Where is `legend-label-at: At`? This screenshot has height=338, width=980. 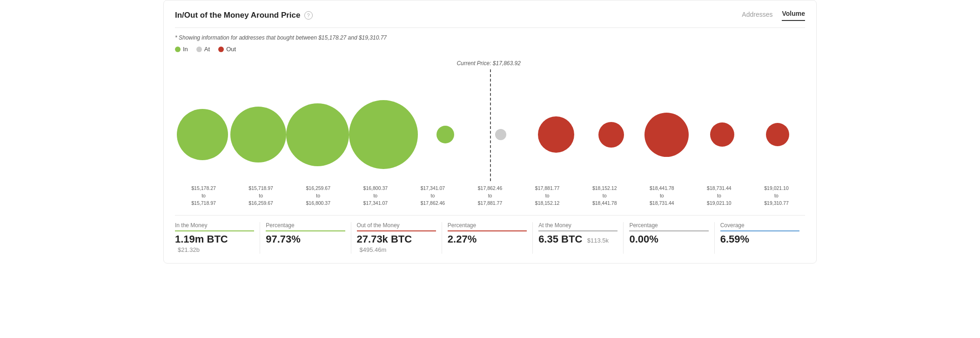 legend-label-at: At is located at coordinates (207, 49).